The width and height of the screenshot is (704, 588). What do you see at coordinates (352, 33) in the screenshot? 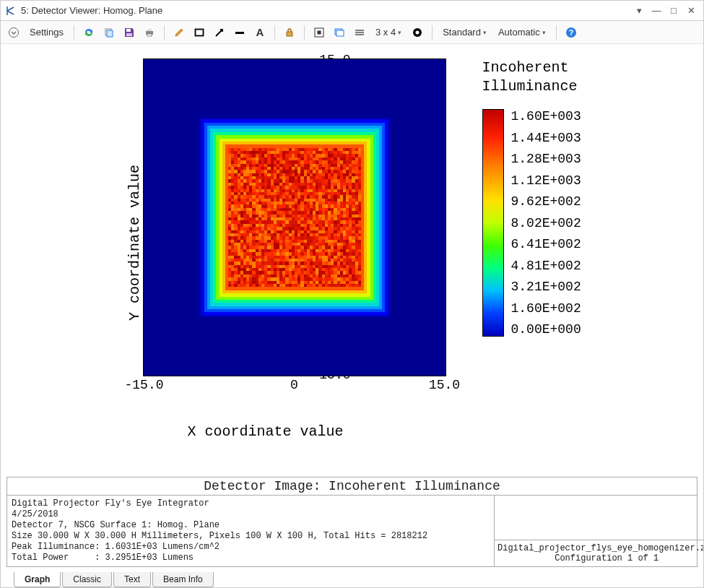
I see `toolbar: Settings A` at bounding box center [352, 33].